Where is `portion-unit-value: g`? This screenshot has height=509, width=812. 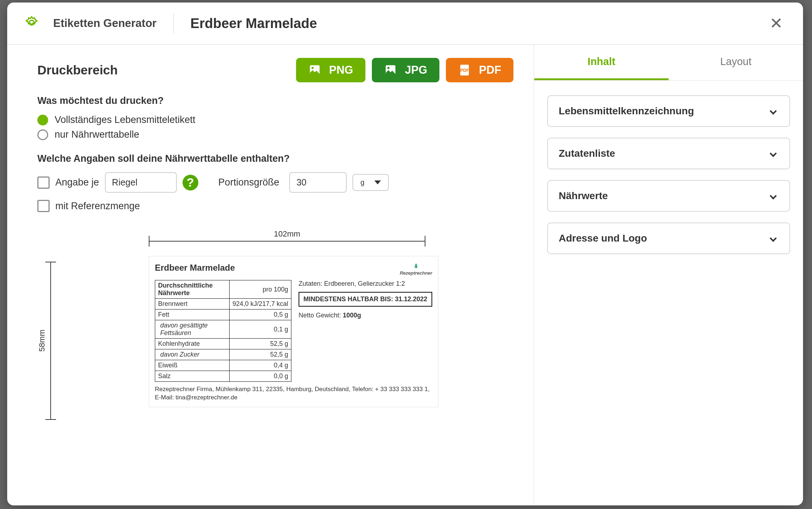
portion-unit-value: g is located at coordinates (362, 183).